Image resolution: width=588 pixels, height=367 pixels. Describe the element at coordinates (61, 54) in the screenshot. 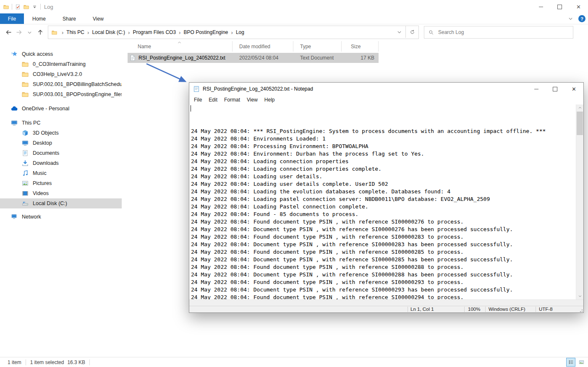

I see `sidebar-item-quick-access: Quick access` at that location.